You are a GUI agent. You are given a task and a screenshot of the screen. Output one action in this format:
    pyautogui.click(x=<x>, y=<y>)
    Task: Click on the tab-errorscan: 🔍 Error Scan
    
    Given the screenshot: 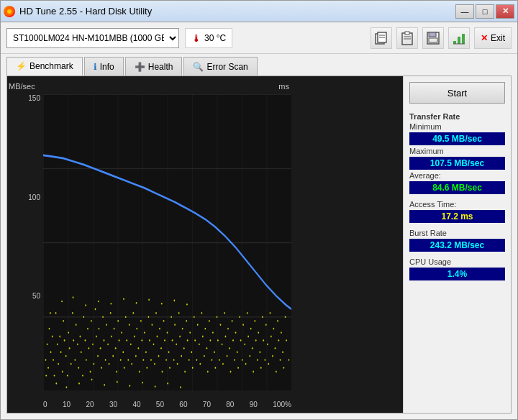 What is the action you would take?
    pyautogui.click(x=220, y=66)
    